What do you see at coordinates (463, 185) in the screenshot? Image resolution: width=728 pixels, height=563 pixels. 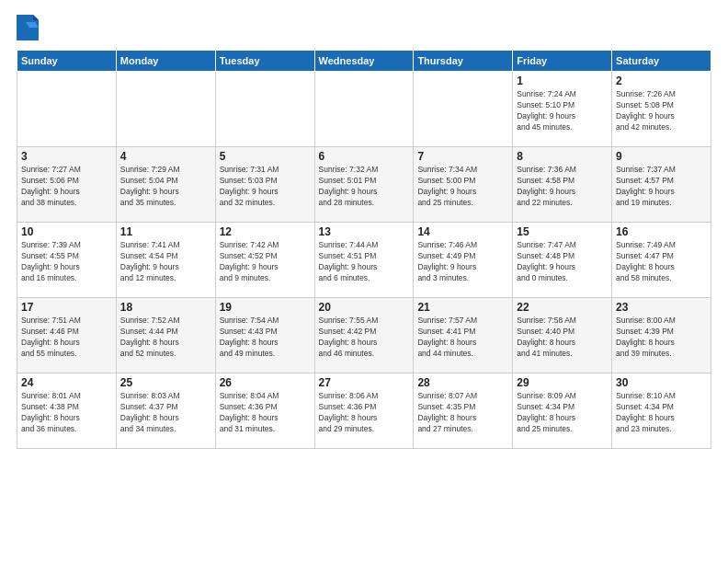 I see `calendar-cell: 7Sunrise: 7:34 AMSunset: 5:00 PMDaylight…` at bounding box center [463, 185].